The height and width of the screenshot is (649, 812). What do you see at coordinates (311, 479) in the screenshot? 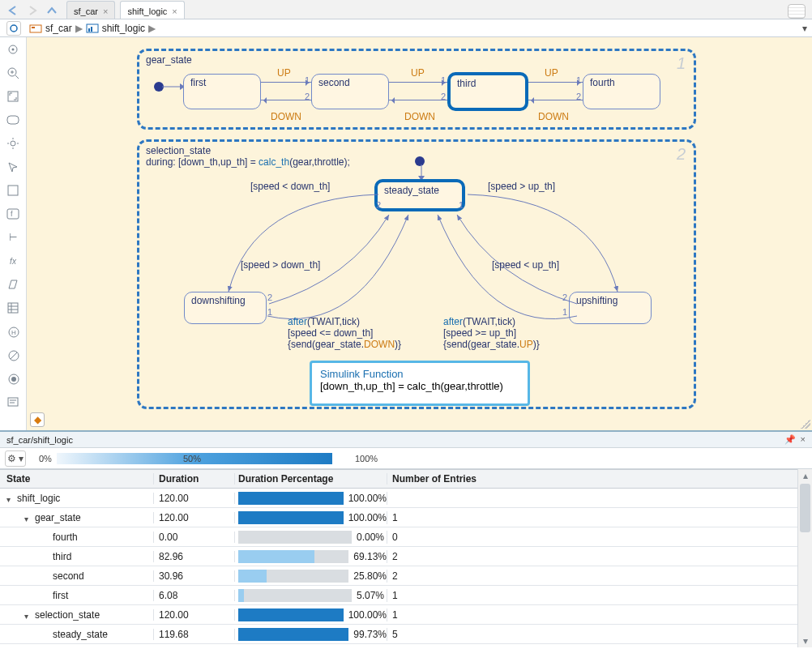
I see `col-pct: Duration Percentage` at bounding box center [311, 479].